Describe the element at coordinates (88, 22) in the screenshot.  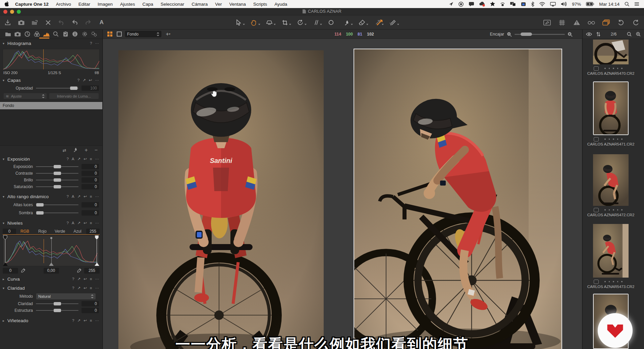
I see `redo-button` at that location.